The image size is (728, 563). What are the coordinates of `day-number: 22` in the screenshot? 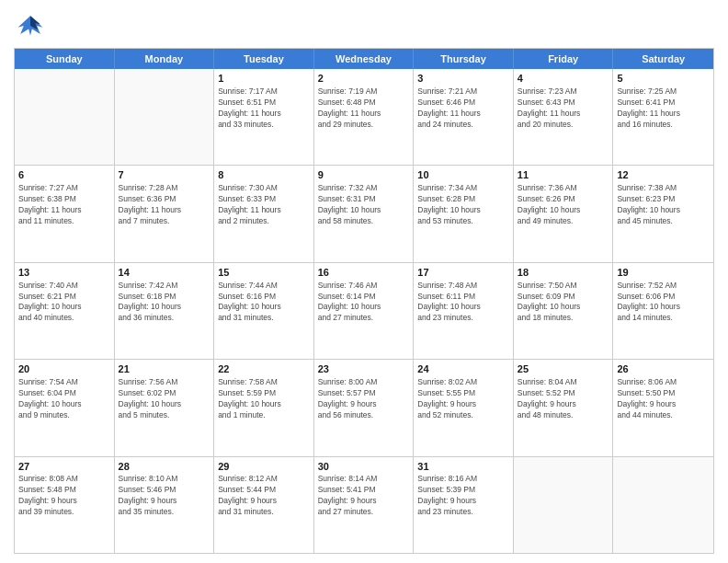 It's located at (264, 370).